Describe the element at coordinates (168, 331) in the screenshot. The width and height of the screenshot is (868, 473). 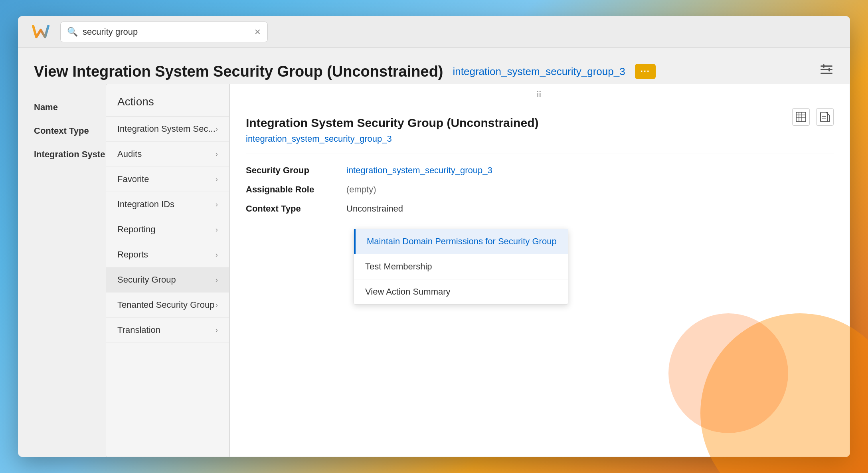
I see `action-item-translation: Translation ›` at that location.